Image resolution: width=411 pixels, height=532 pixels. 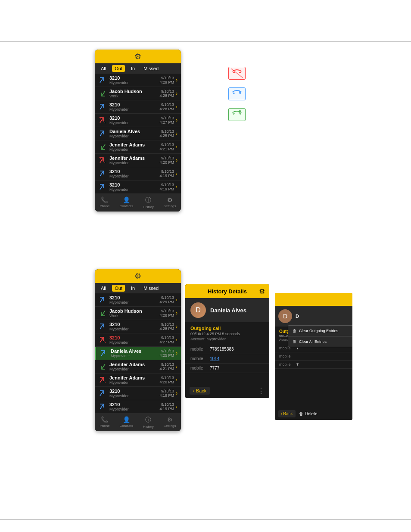 What do you see at coordinates (295, 342) in the screenshot?
I see `trash-icon-2: 🗑` at bounding box center [295, 342].